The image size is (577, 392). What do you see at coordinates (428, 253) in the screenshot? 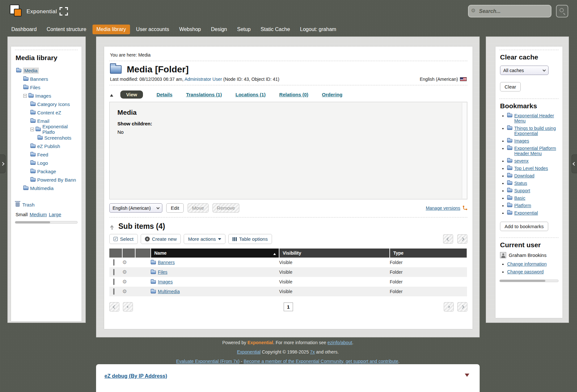
I see `type-column-header: Type` at bounding box center [428, 253].